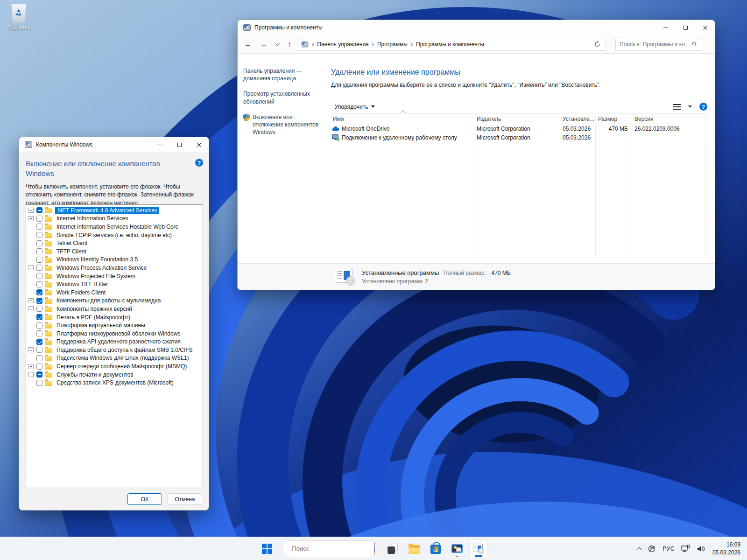  Describe the element at coordinates (701, 549) in the screenshot. I see `volume-icon` at that location.